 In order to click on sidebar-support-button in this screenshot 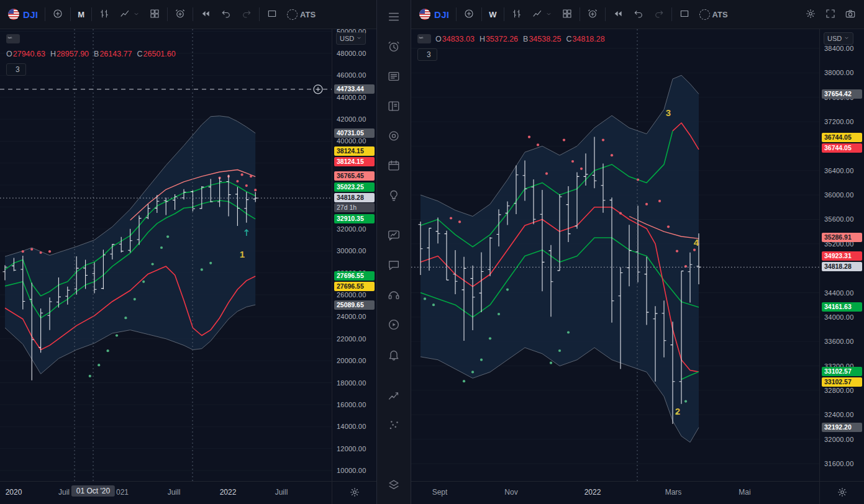, I will do `click(394, 295)`.